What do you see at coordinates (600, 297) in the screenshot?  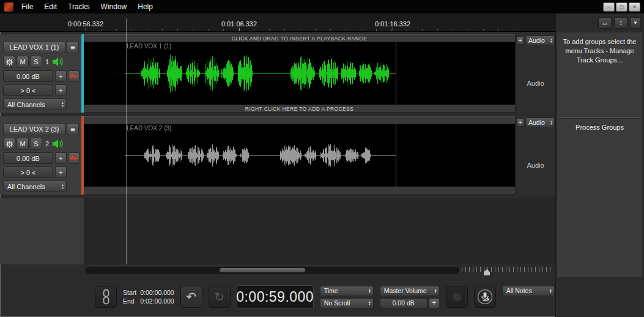 I see `sidebar-bottom-spacer` at bounding box center [600, 297].